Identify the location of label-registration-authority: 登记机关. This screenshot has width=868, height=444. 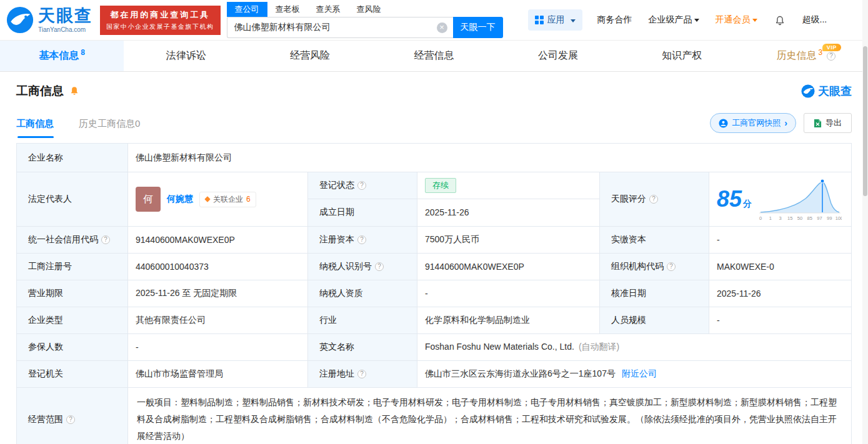
(72, 375).